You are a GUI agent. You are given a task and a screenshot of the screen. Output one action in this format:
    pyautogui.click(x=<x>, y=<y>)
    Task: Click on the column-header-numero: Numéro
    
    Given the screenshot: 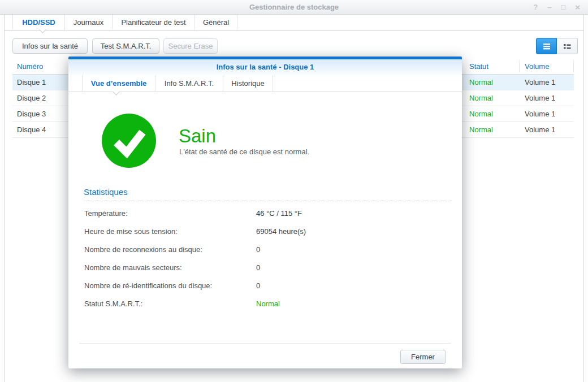 What is the action you would take?
    pyautogui.click(x=30, y=67)
    